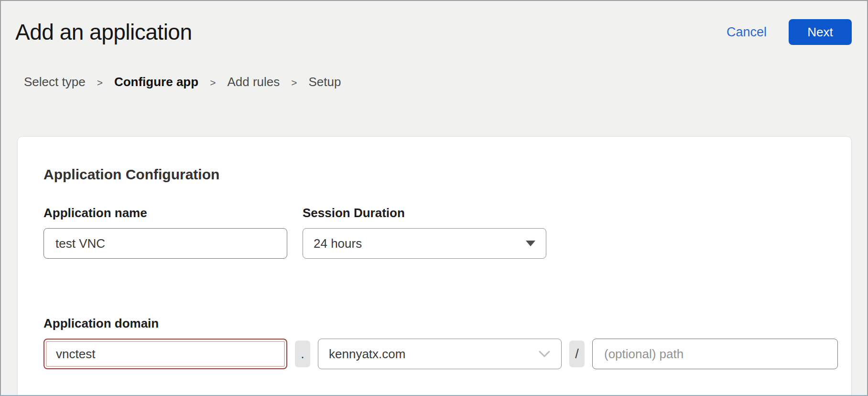 Image resolution: width=868 pixels, height=396 pixels. I want to click on page-header: Add an application Cancel Next, so click(434, 23).